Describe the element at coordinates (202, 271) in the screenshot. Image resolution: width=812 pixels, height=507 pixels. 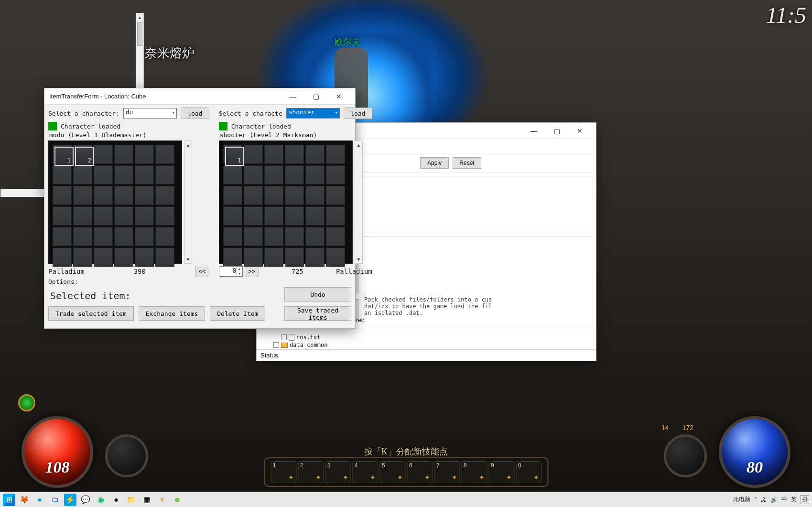
I see `transfer-left-button: <<` at that location.